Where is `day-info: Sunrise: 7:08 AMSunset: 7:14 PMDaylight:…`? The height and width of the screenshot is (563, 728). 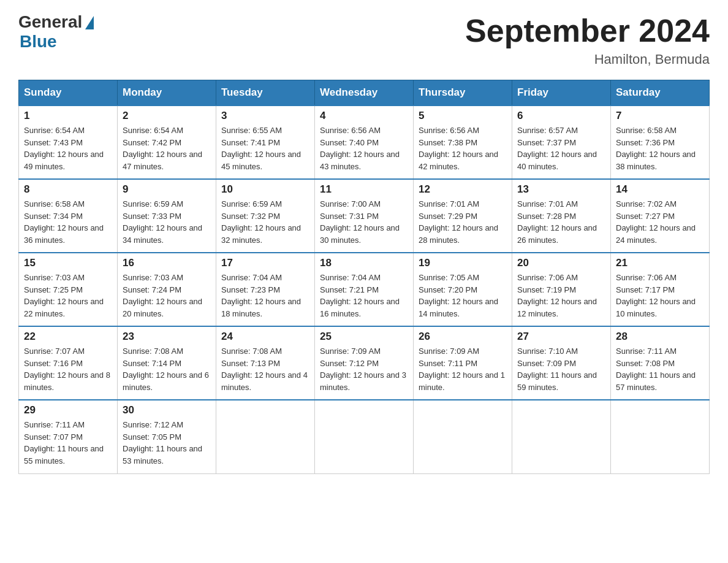
day-info: Sunrise: 7:08 AMSunset: 7:14 PMDaylight:… is located at coordinates (167, 369).